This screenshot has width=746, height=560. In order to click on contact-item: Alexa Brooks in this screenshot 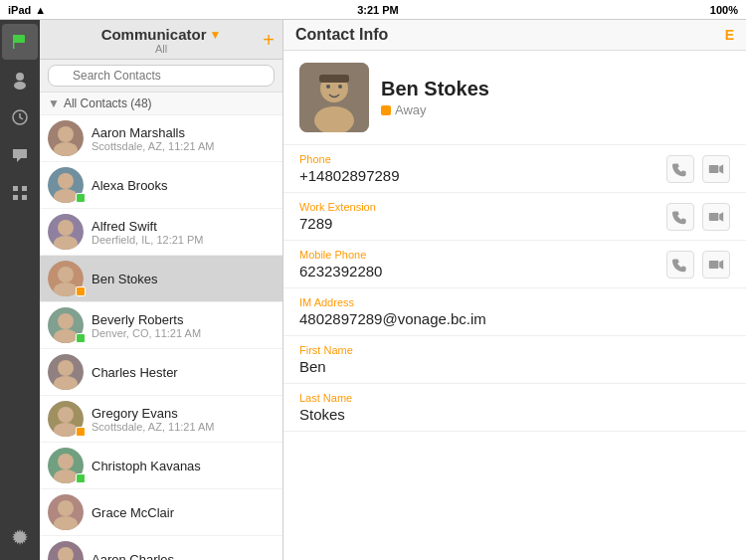, I will do `click(161, 185)`.